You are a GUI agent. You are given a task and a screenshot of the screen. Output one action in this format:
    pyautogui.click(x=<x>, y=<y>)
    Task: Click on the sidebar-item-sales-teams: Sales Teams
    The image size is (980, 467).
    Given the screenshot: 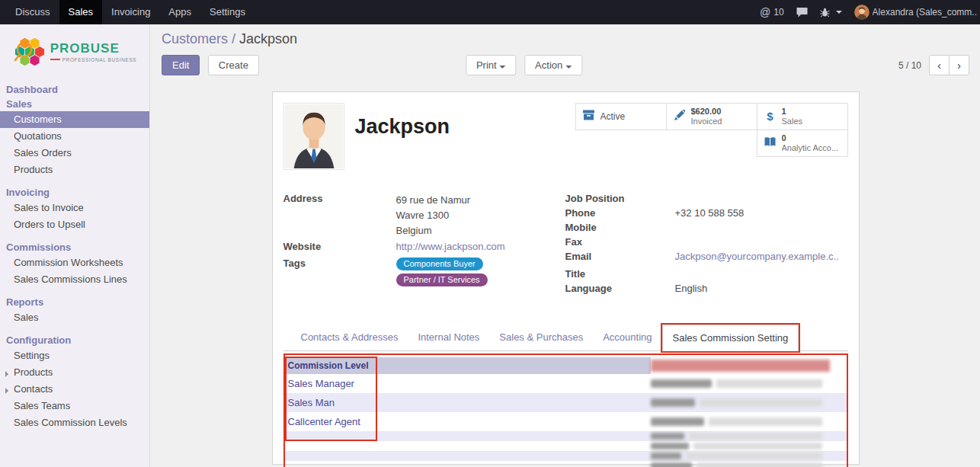 What is the action you would take?
    pyautogui.click(x=75, y=406)
    